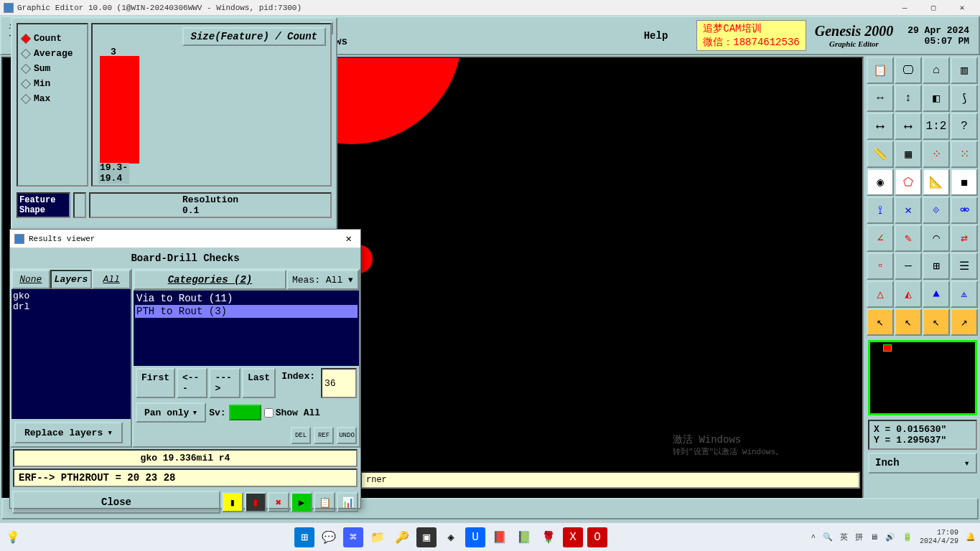 This screenshot has height=551, width=980. Describe the element at coordinates (880, 182) in the screenshot. I see `tool-circle-icon: ◉` at that location.